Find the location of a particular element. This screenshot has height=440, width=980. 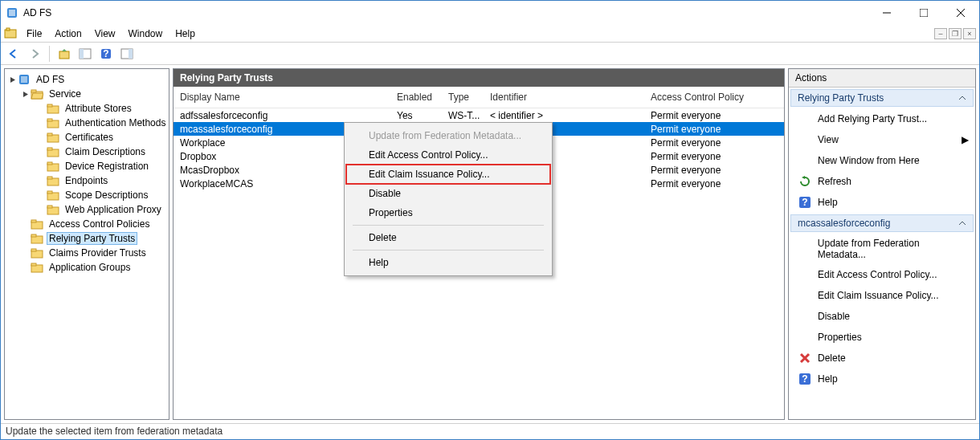

tree-item-attribute-stores: Attribute Stores is located at coordinates (87, 108).